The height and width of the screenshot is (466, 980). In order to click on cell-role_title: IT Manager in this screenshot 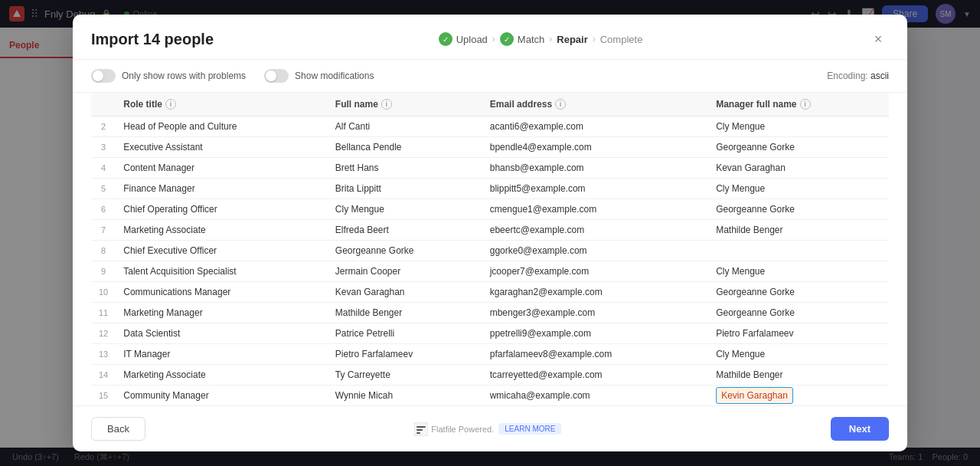, I will do `click(222, 354)`.